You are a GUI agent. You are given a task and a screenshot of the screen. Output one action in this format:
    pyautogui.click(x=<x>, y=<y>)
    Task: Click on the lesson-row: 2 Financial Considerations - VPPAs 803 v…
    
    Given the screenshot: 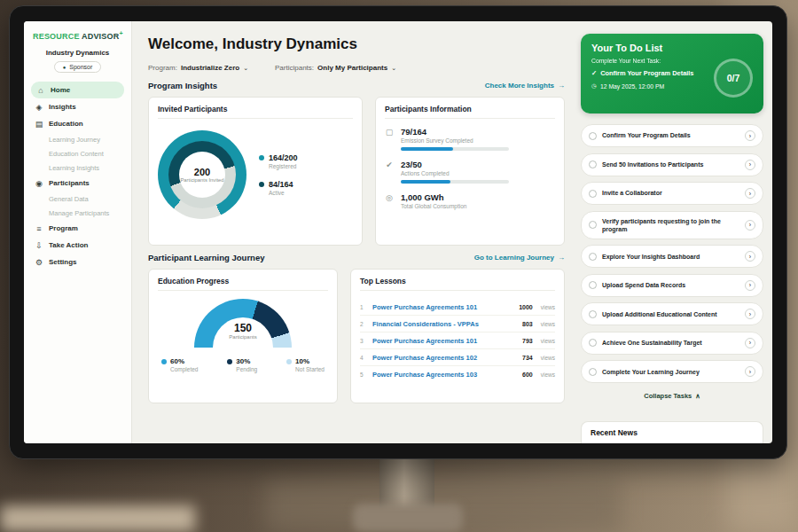 What is the action you would take?
    pyautogui.click(x=458, y=325)
    